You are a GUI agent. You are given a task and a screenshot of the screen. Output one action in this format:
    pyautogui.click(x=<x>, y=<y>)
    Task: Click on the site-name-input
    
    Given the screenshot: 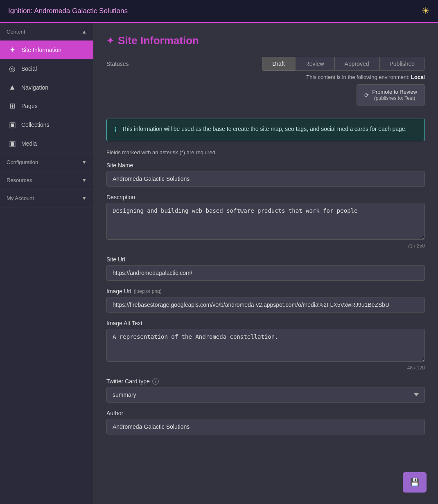 What is the action you would take?
    pyautogui.click(x=266, y=179)
    